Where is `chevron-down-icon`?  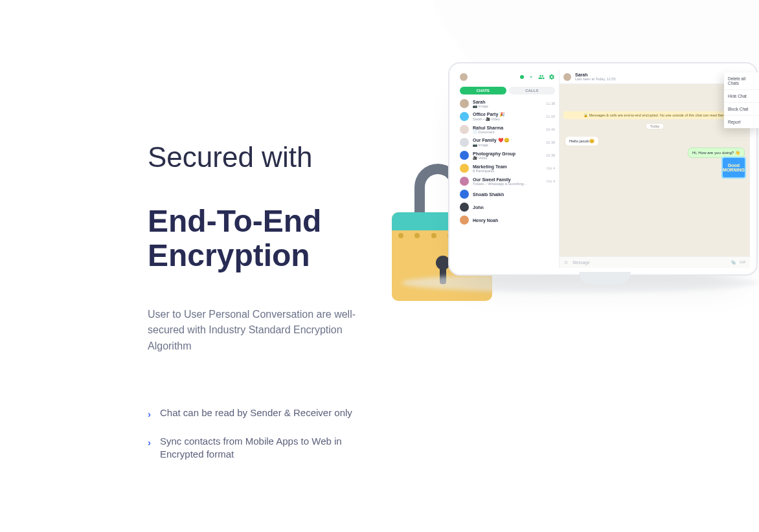
chevron-down-icon is located at coordinates (531, 77).